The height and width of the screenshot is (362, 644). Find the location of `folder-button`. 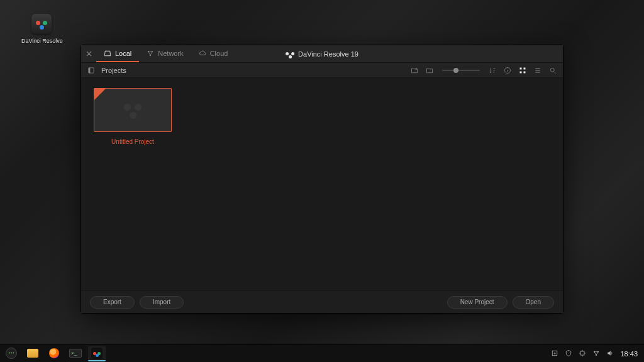

folder-button is located at coordinates (430, 70).